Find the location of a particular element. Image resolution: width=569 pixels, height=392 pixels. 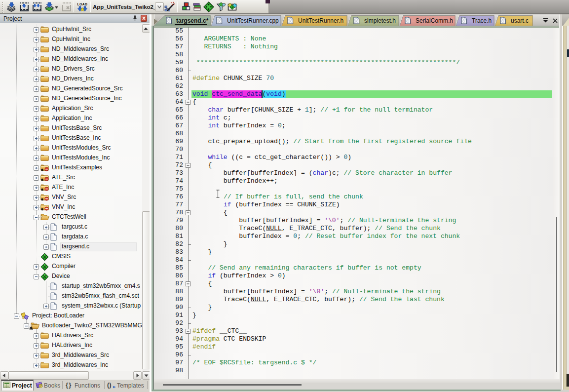

svg-text: LOAD is located at coordinates (83, 4).